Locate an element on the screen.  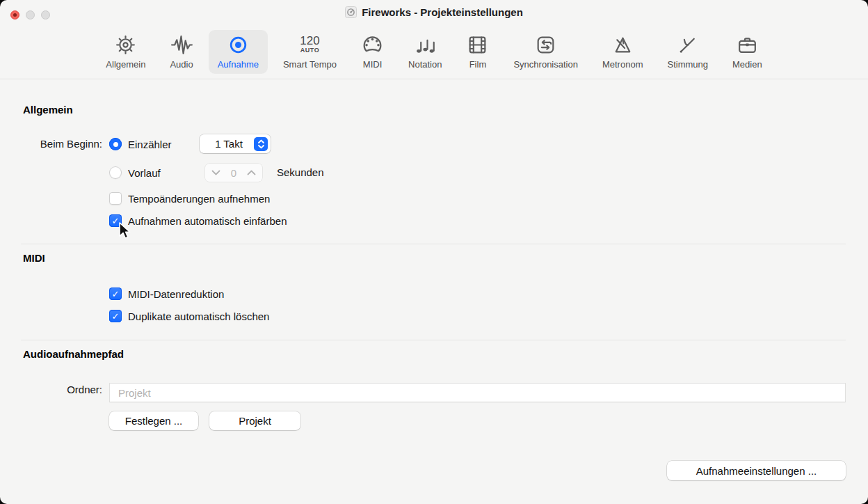
tab-allgemein: Allgemein is located at coordinates (125, 52).